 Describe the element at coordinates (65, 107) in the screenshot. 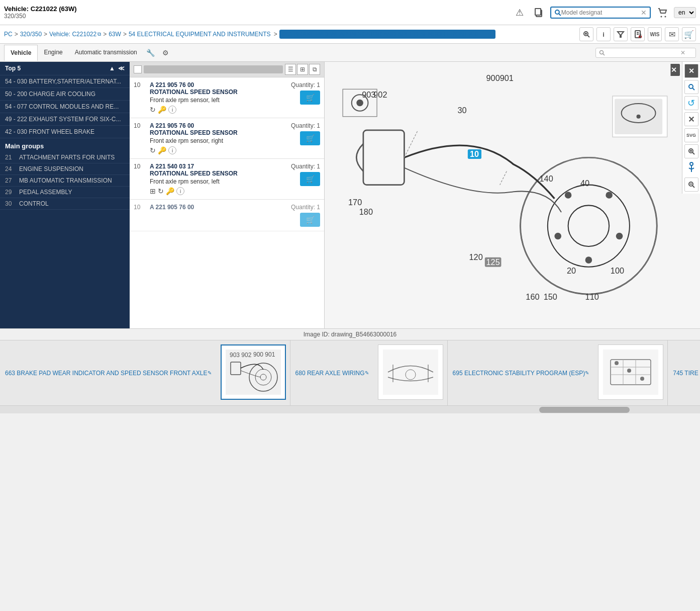

I see `sidebar-item-2: 54 - 077 CONTROL MODULES AND RE...` at that location.